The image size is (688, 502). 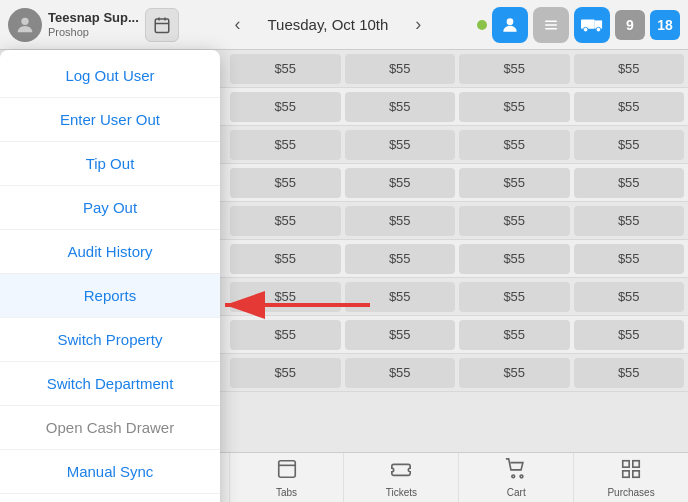 I want to click on delivery-button, so click(x=592, y=25).